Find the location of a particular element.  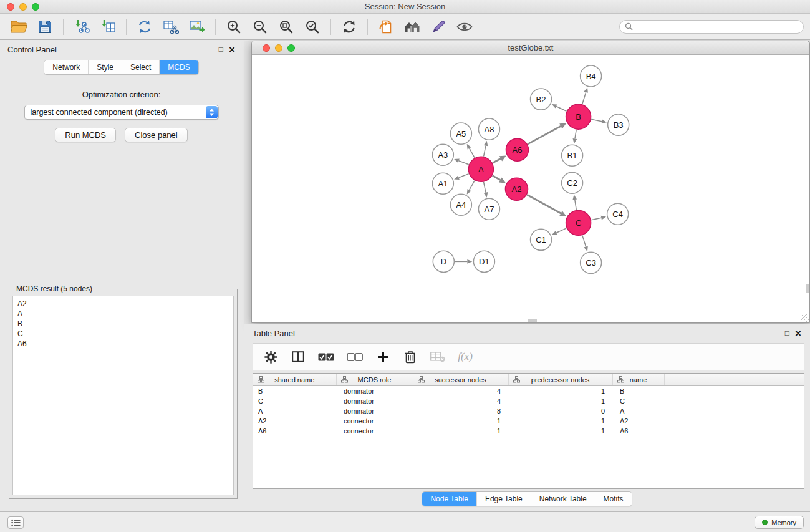

delete-table-icon is located at coordinates (438, 357).